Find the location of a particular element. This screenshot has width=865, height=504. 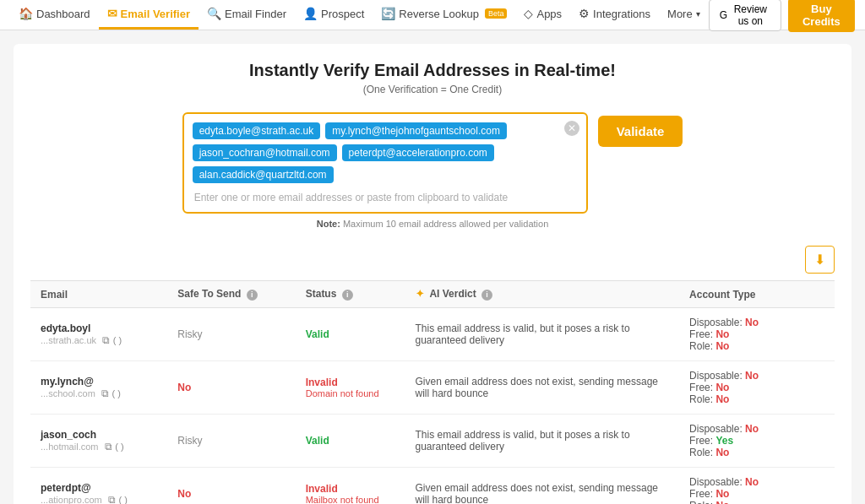

nav-integrations: ⚙ Integrations is located at coordinates (615, 15).